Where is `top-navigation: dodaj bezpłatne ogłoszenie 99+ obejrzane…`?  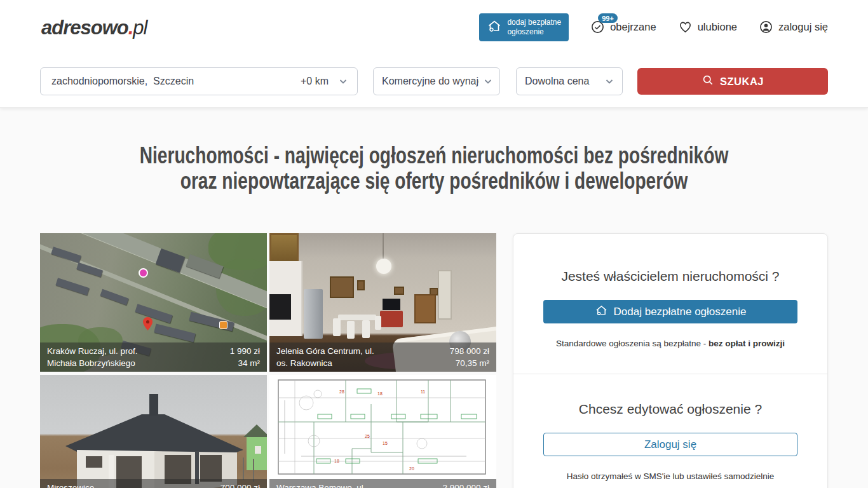
top-navigation: dodaj bezpłatne ogłoszenie 99+ obejrzane… is located at coordinates (653, 27).